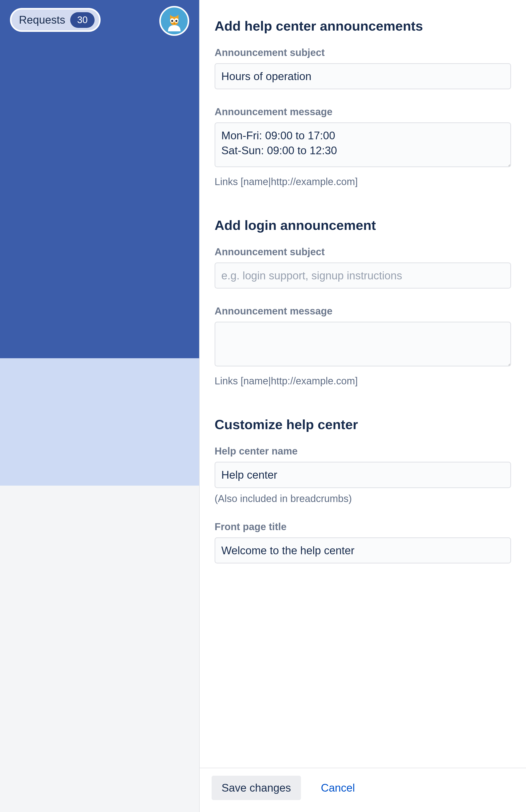  Describe the element at coordinates (363, 311) in the screenshot. I see `label-login-message: Announcement message` at that location.